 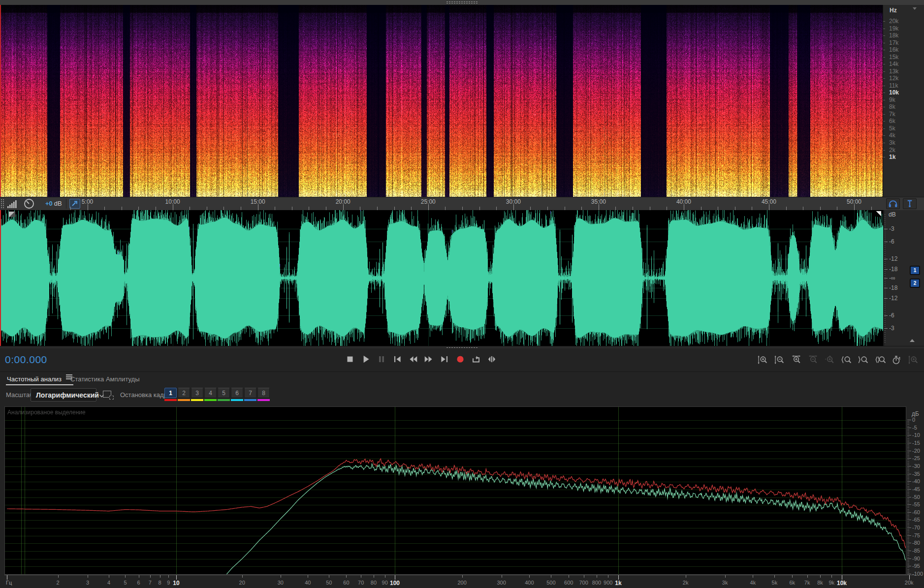 I want to click on time-display: 0:00.000, so click(x=26, y=360).